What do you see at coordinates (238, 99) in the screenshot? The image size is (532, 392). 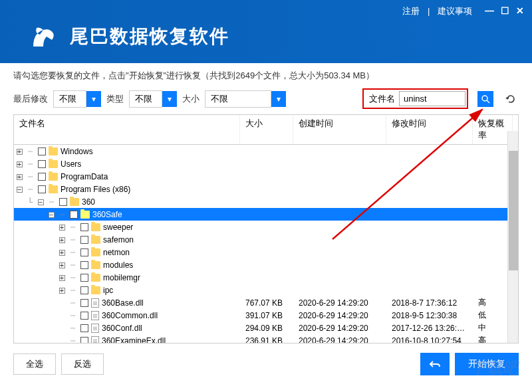 I see `size-select: 不限` at bounding box center [238, 99].